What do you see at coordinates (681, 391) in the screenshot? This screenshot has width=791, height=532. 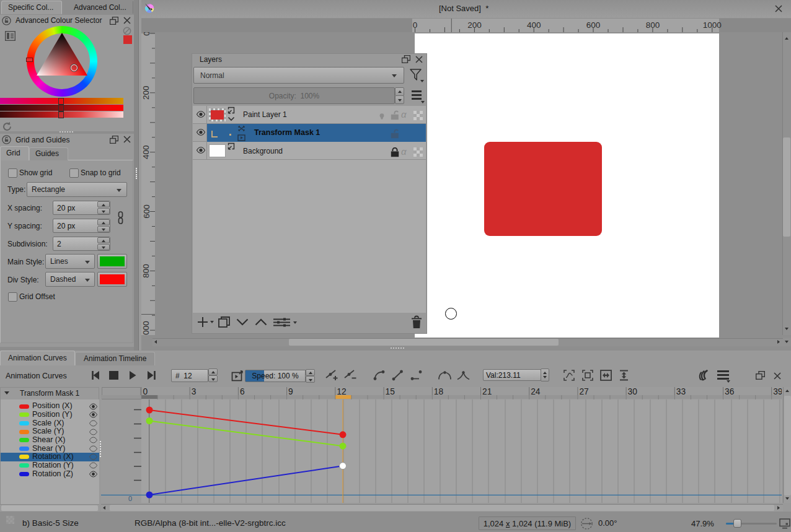 I see `svg-text: 33` at bounding box center [681, 391].